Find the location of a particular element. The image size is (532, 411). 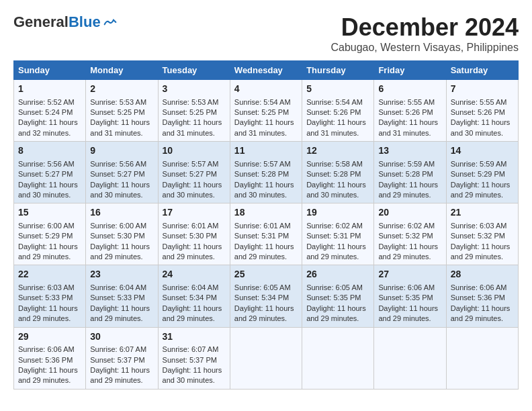

day-info-line: Sunrise: 5:57 AM is located at coordinates (194, 164).